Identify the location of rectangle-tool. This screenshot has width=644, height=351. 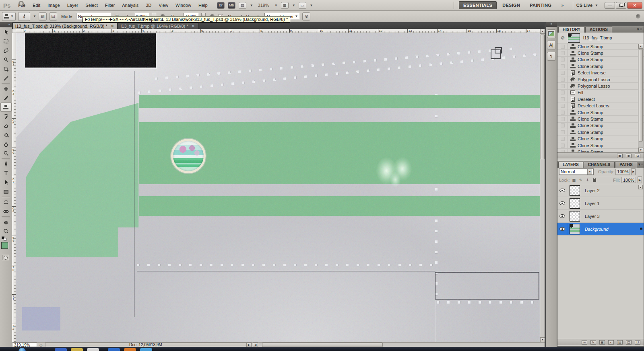
(6, 191).